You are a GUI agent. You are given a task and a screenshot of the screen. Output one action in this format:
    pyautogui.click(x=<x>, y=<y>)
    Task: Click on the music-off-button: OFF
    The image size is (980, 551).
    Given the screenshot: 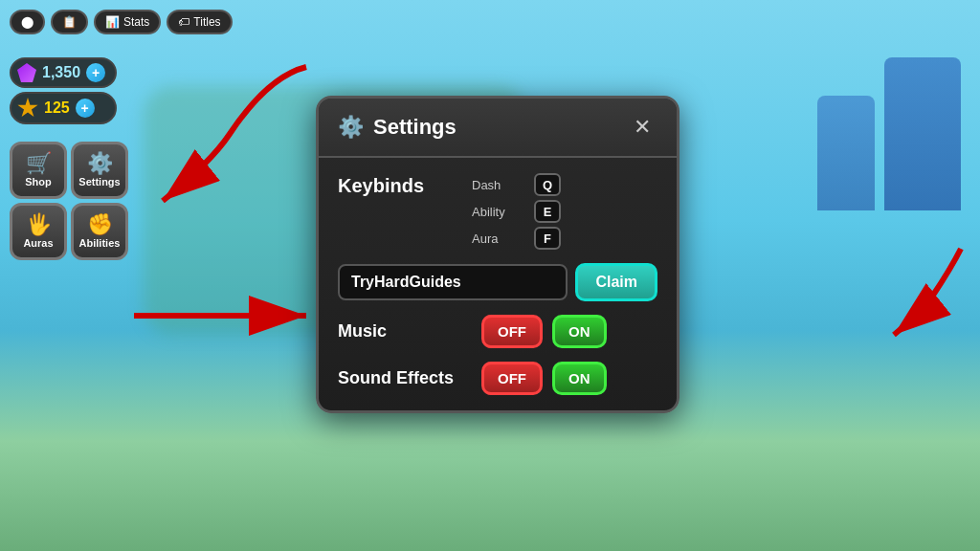 What is the action you would take?
    pyautogui.click(x=512, y=331)
    